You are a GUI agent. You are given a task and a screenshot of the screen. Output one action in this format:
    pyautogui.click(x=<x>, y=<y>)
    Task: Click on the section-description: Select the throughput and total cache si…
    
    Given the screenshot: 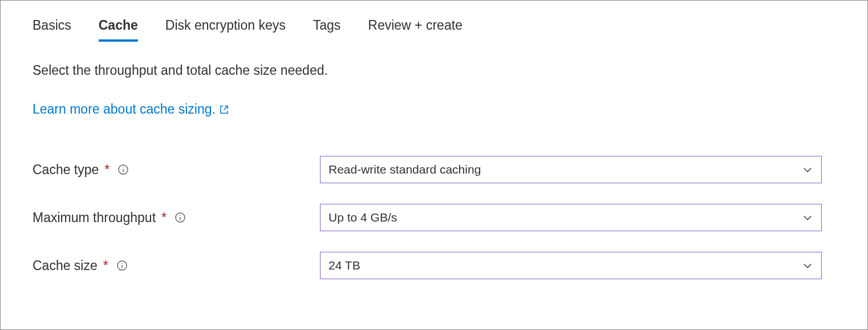 What is the action you would take?
    pyautogui.click(x=434, y=71)
    